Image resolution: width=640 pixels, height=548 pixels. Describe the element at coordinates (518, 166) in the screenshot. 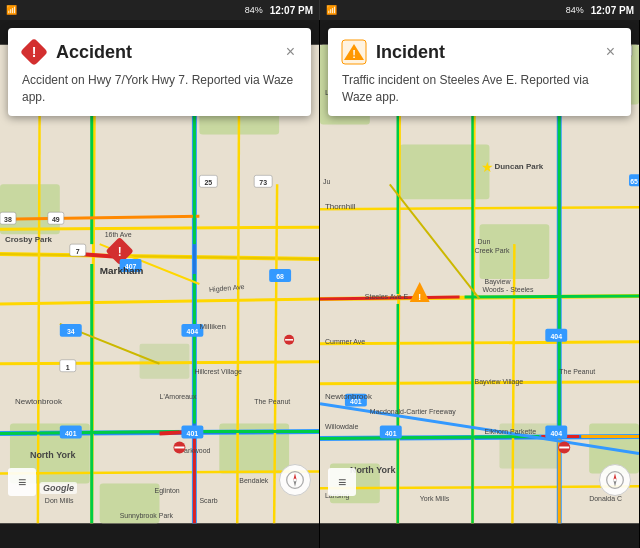

I see `svg-text: Duncan Park` at that location.